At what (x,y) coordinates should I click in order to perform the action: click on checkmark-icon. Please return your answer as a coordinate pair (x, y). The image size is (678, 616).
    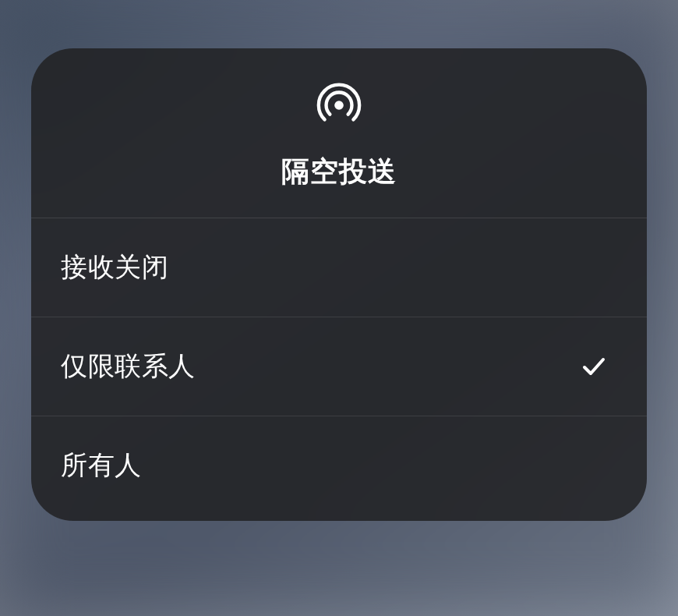
    Looking at the image, I should click on (594, 366).